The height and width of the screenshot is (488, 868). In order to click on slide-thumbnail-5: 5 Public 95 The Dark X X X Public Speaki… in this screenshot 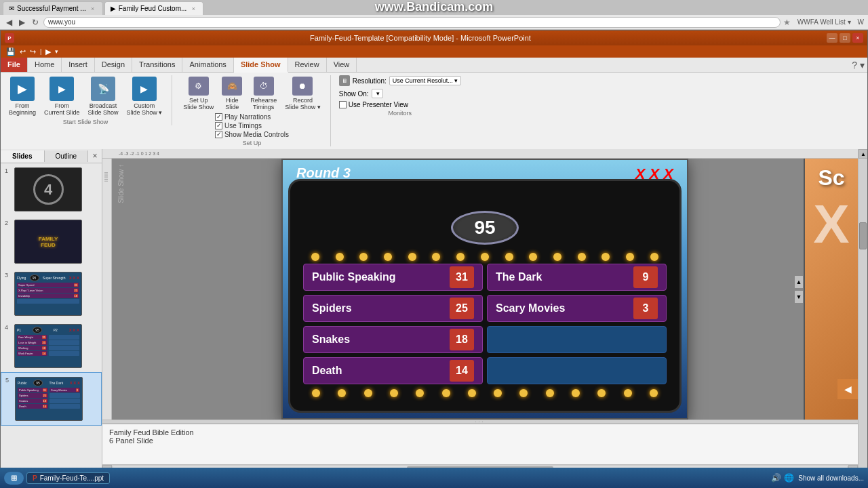, I will do `click(52, 399)`.